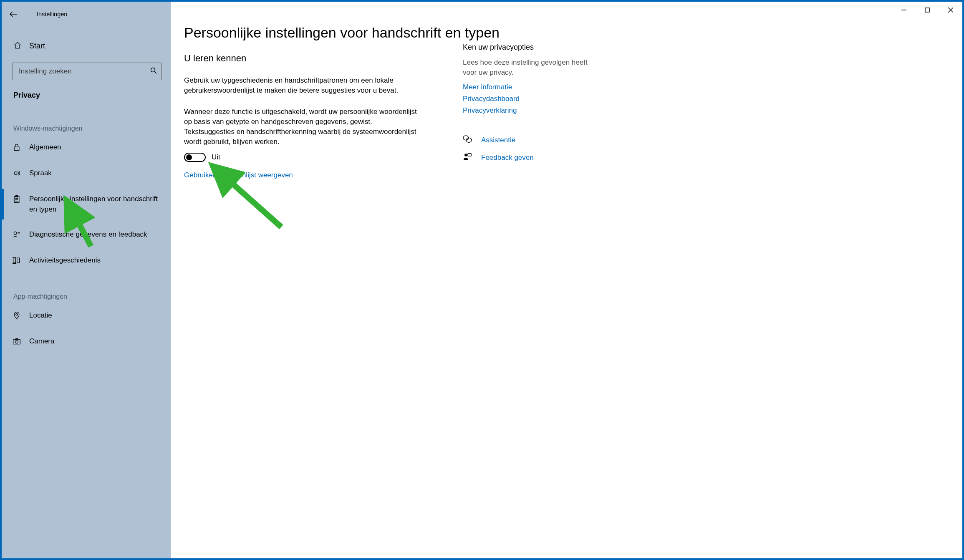  What do you see at coordinates (527, 99) in the screenshot?
I see `link-privacy-dashboard: Privacydashboard` at bounding box center [527, 99].